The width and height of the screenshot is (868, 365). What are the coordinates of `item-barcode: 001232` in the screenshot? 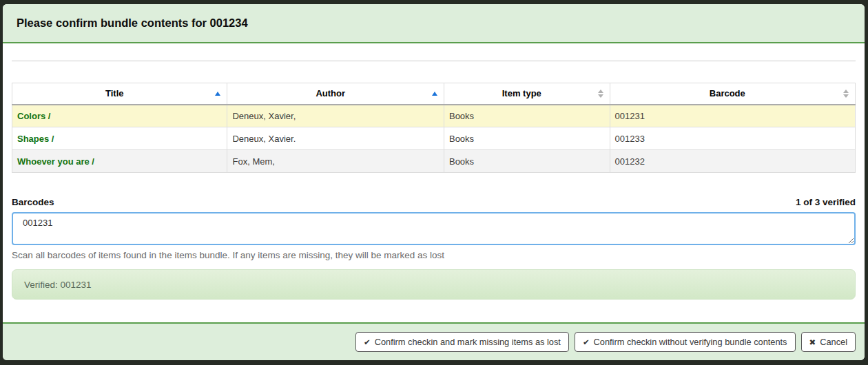 It's located at (732, 161).